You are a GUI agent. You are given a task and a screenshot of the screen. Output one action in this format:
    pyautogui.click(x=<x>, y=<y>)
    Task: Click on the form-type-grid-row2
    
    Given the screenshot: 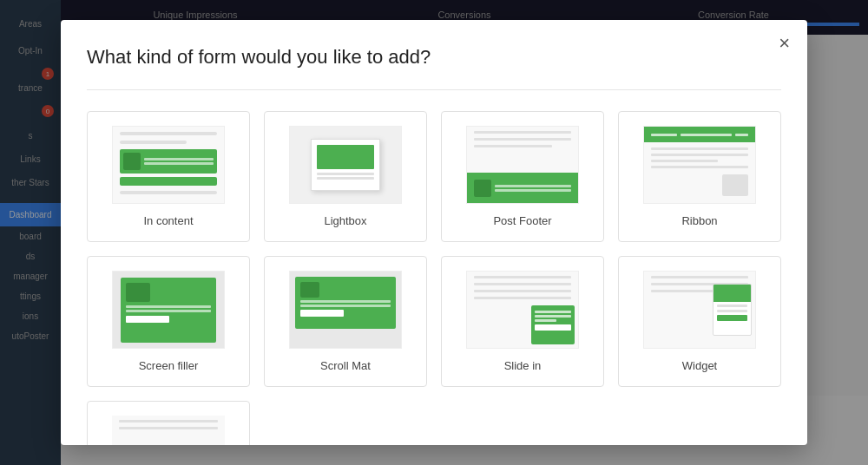 What is the action you would take?
    pyautogui.click(x=434, y=423)
    